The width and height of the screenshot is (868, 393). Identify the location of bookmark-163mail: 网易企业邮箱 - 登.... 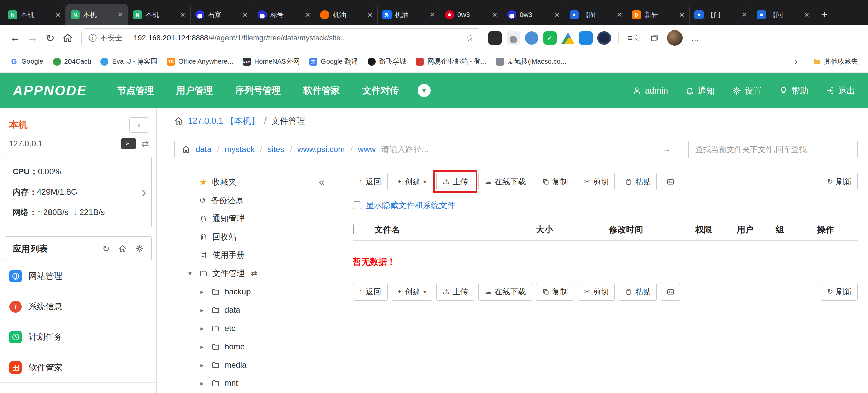
(451, 62).